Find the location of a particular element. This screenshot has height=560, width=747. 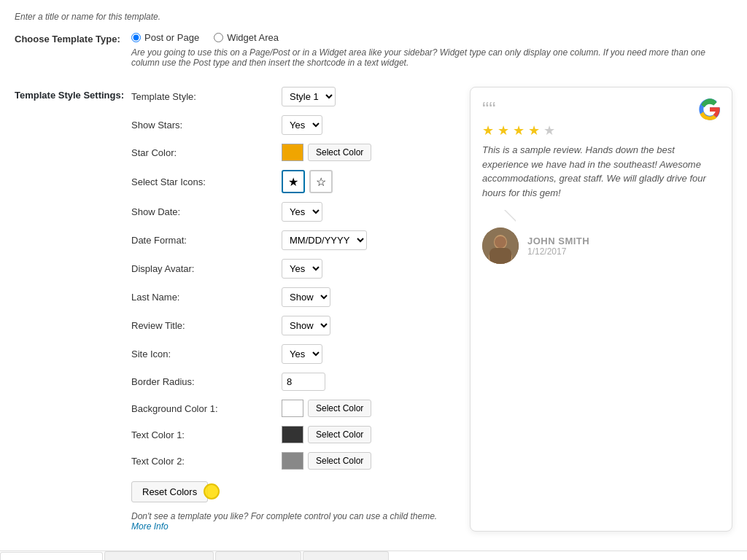

review-title-select: Show Hide is located at coordinates (306, 325).